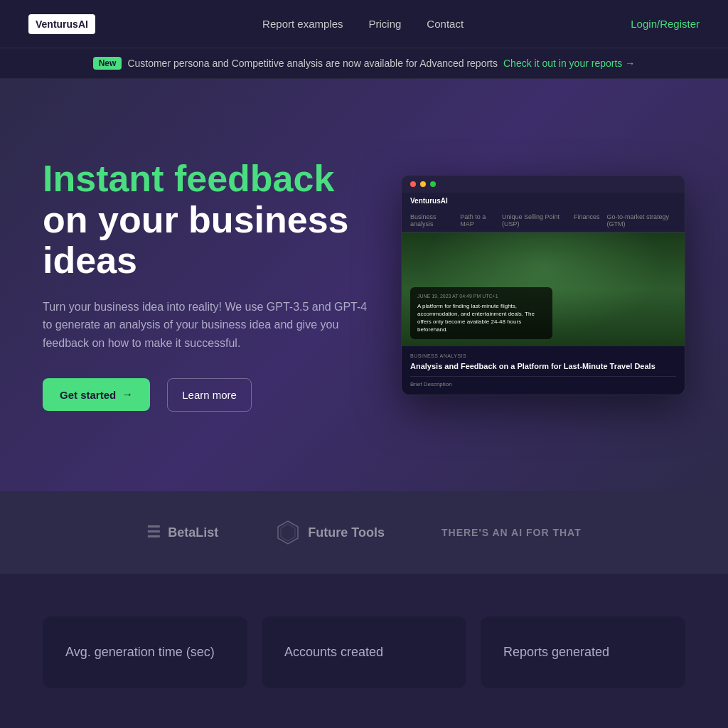  I want to click on hero-title: Instant feedback on your business ideas, so click(208, 220).